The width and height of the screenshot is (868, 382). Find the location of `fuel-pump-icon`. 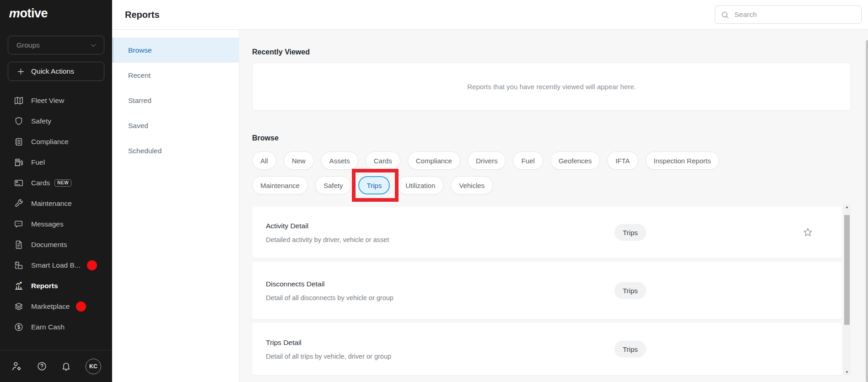

fuel-pump-icon is located at coordinates (19, 162).